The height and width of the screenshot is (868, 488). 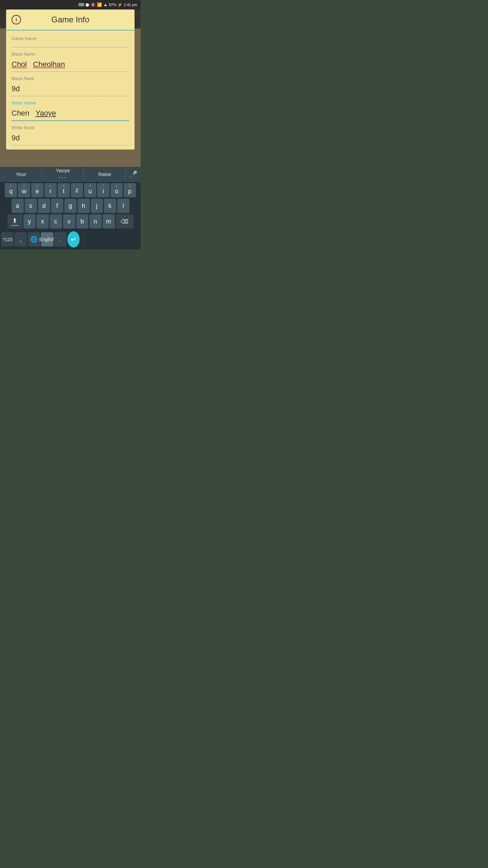 I want to click on dialog-header: i Game Info, so click(x=70, y=20).